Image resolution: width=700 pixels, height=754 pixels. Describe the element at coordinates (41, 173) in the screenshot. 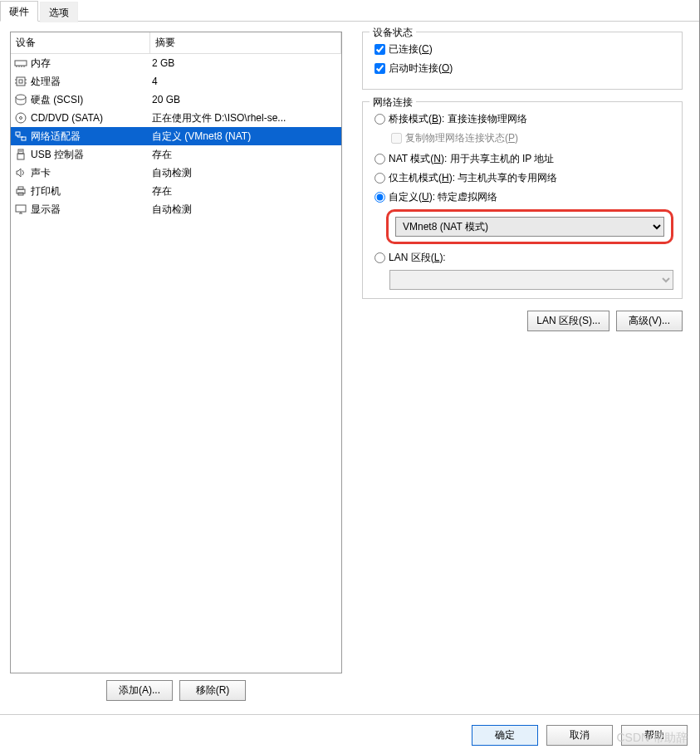

I see `device-label: 声卡` at that location.